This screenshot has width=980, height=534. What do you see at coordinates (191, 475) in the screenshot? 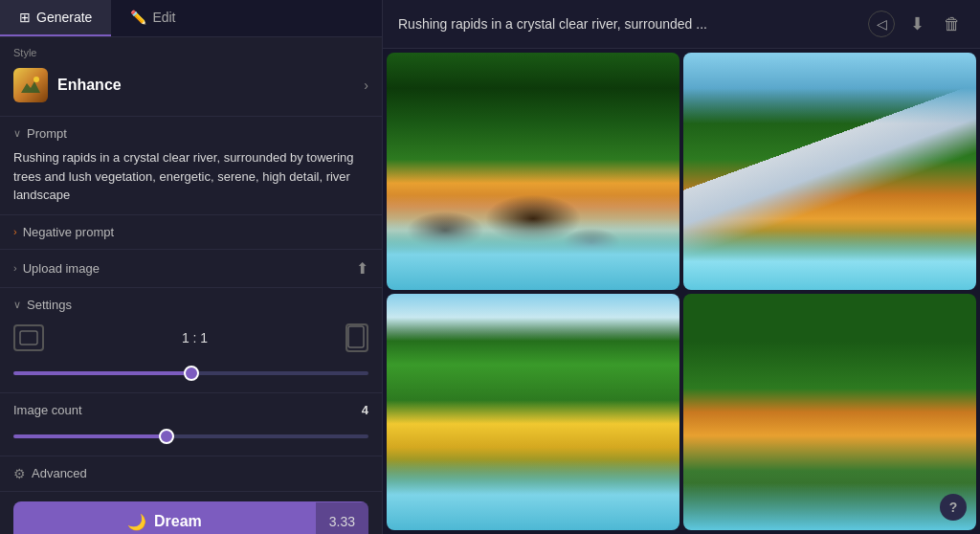
I see `advanced-section: ⚙ Advanced` at bounding box center [191, 475].